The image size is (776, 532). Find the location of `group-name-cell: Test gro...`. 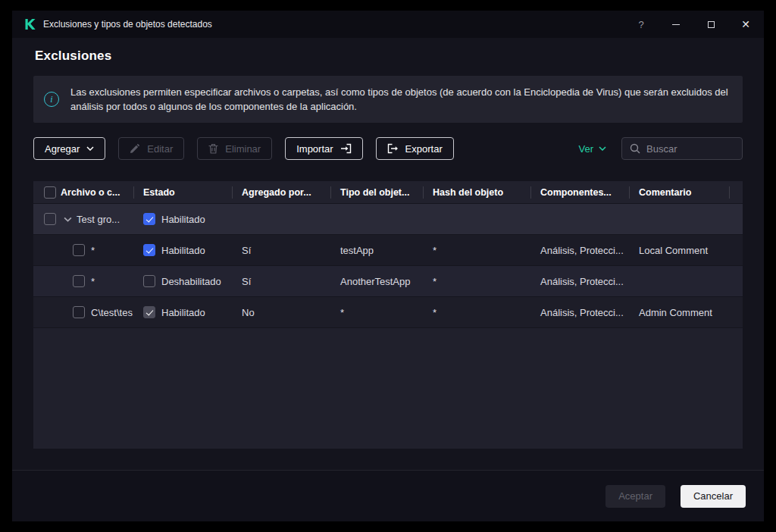

group-name-cell: Test gro... is located at coordinates (96, 219).